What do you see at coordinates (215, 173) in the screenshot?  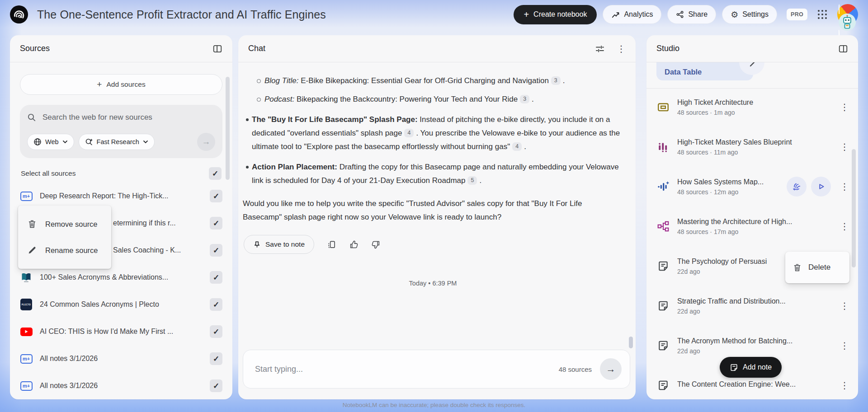 I see `select-all-checkbox: ✓` at bounding box center [215, 173].